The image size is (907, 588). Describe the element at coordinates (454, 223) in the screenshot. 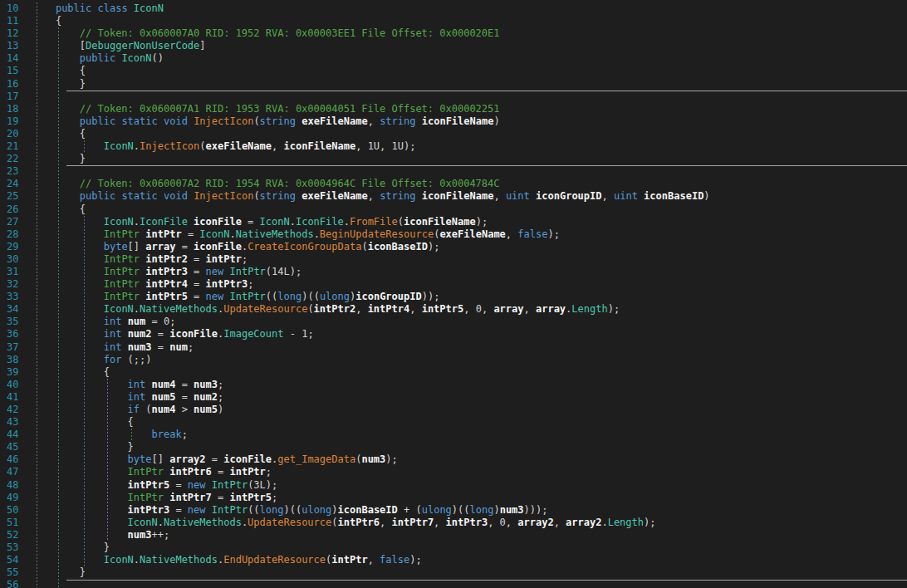

I see `code-line: 27 IconN.IconFile iconFile = IconN.IconF…` at that location.